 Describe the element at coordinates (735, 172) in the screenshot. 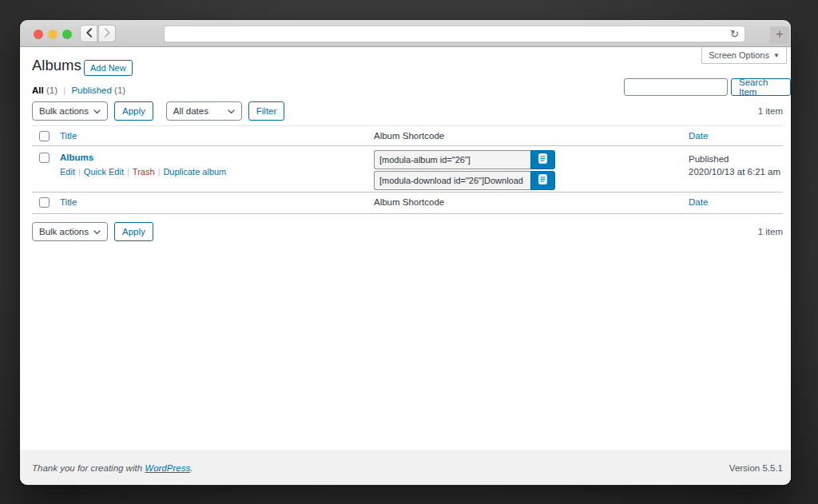

I see `publish-date: 2020/10/13 at 6:21 am` at that location.